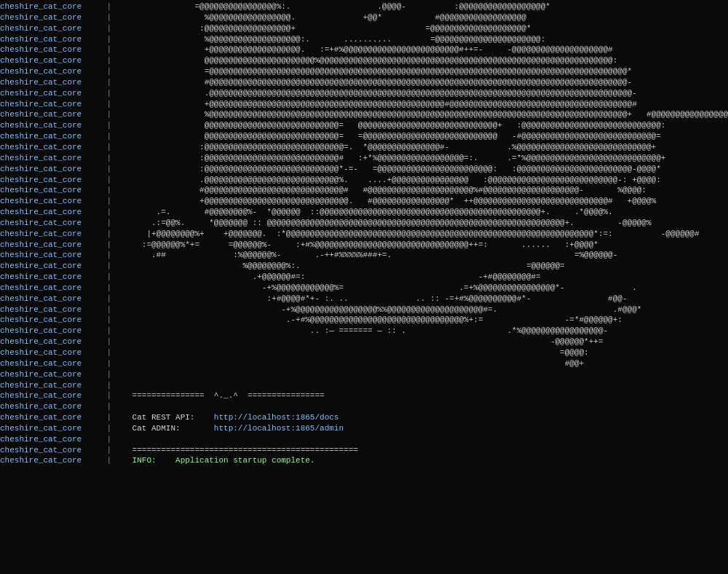 The width and height of the screenshot is (728, 574). I want to click on url-link: http://localhost:1865/docs, so click(277, 417).